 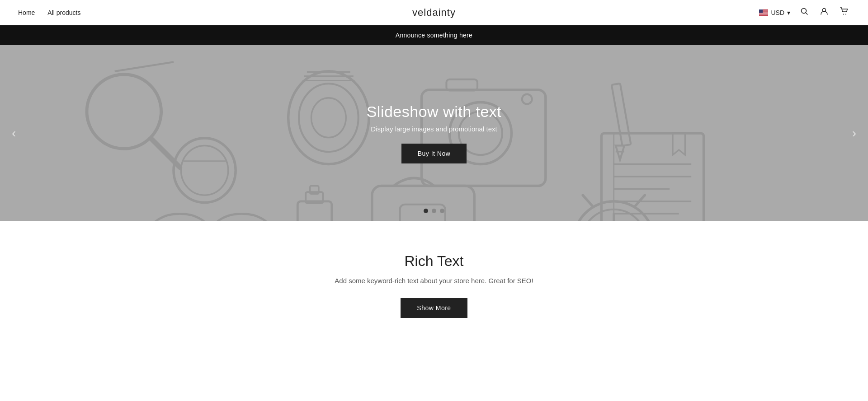 What do you see at coordinates (824, 13) in the screenshot?
I see `account-button` at bounding box center [824, 13].